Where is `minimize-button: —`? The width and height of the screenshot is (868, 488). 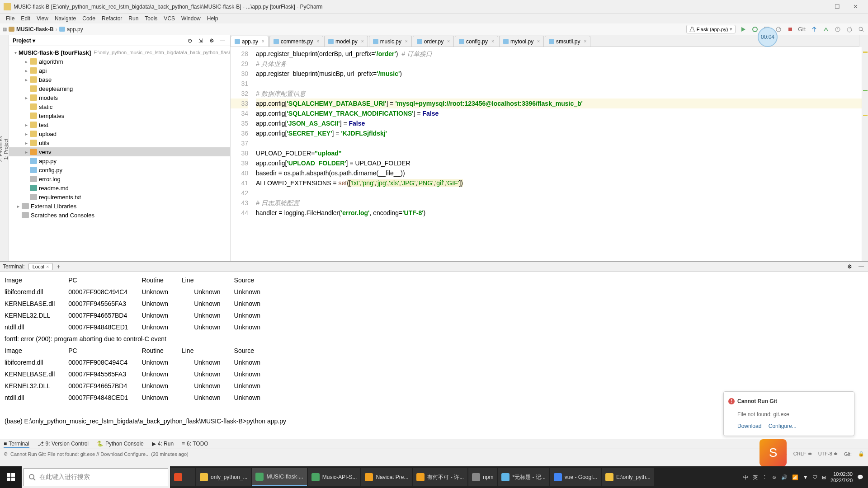
minimize-button: — is located at coordinates (819, 7).